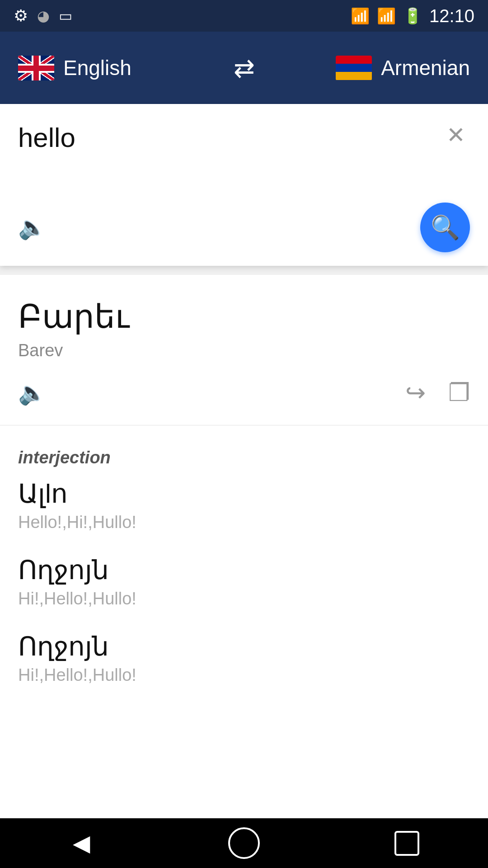 This screenshot has height=868, width=488. Describe the element at coordinates (446, 228) in the screenshot. I see `search-icon: 🔍` at that location.